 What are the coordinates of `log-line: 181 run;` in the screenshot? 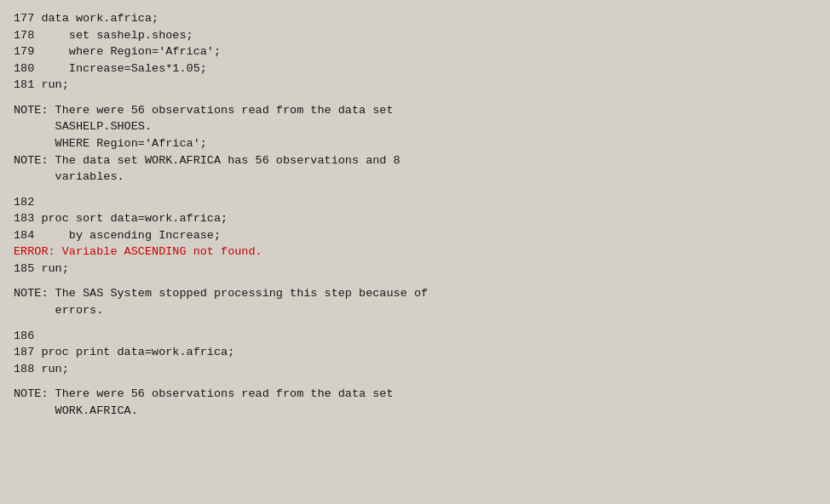 It's located at (415, 85).